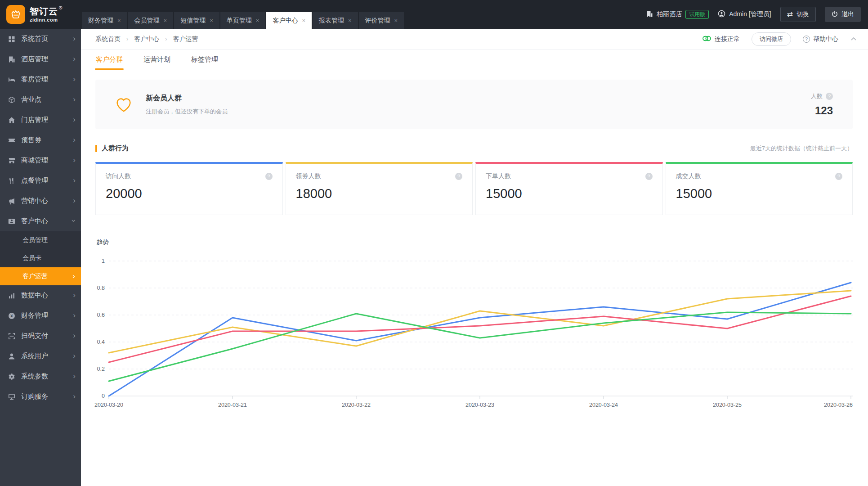  Describe the element at coordinates (108, 39) in the screenshot. I see `breadcrumb-item-0: 系统首页` at that location.